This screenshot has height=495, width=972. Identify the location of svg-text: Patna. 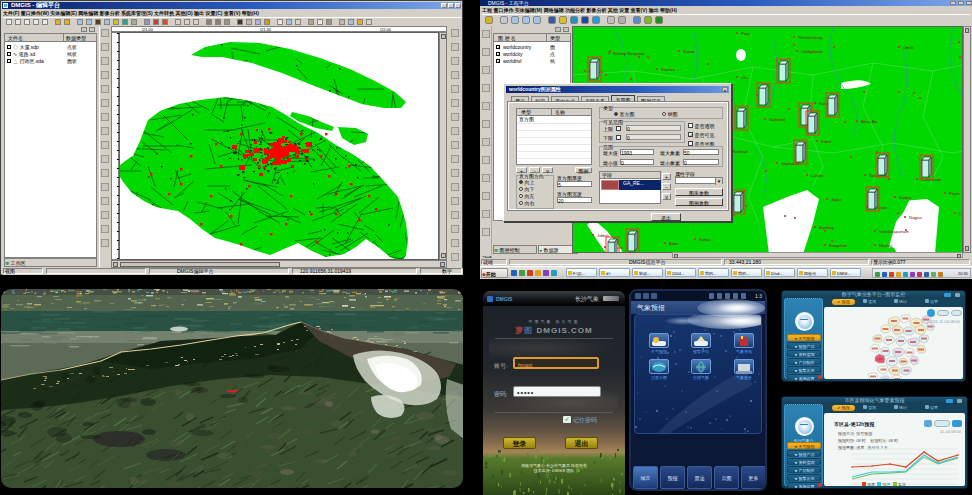
(954, 194).